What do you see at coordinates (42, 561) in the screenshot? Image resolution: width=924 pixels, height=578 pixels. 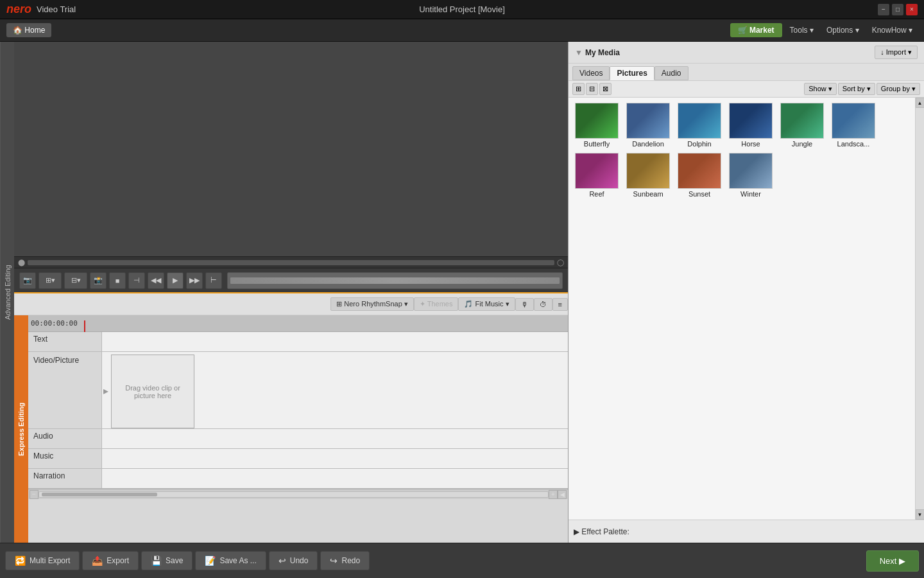 I see `multi-export-button: 🔁 Multi Export` at bounding box center [42, 561].